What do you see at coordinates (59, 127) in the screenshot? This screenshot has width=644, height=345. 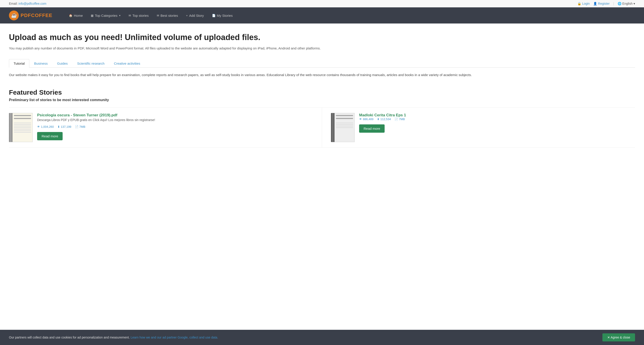 I see `download-icon: ⬇` at bounding box center [59, 127].